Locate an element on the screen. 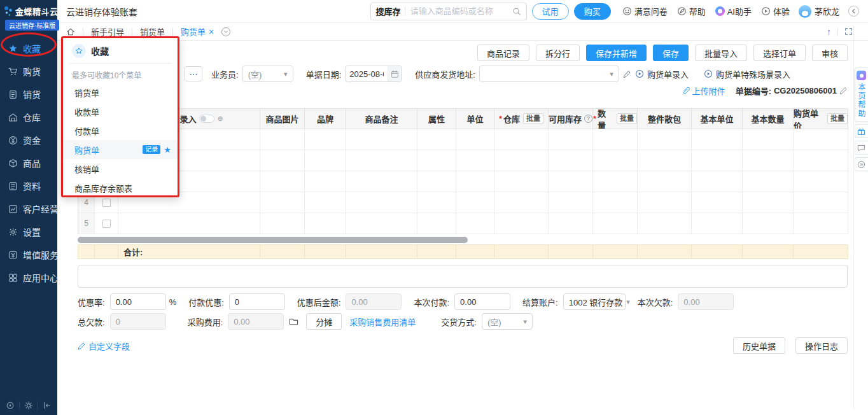  search-icon is located at coordinates (517, 11).